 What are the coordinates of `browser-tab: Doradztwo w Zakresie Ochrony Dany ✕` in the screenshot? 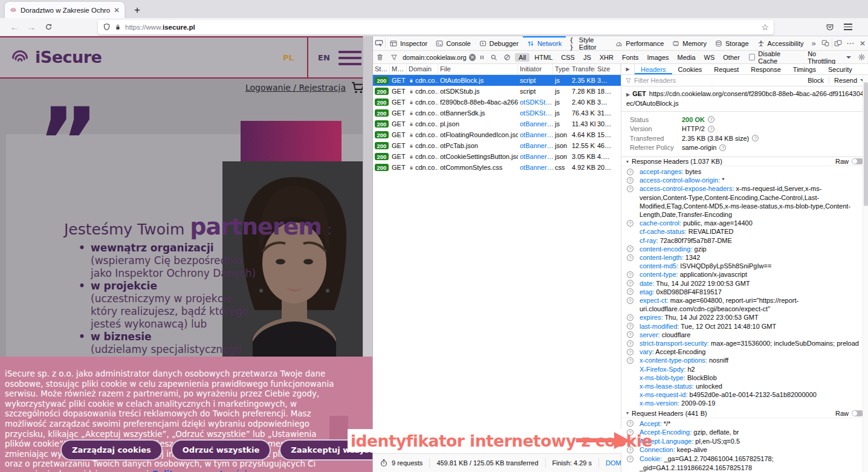 It's located at (65, 10).